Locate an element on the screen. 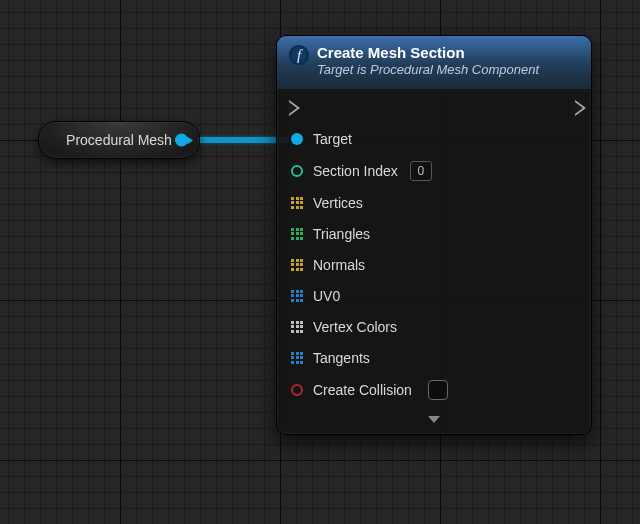  wire-procedural-mesh-to-target is located at coordinates (239, 140).